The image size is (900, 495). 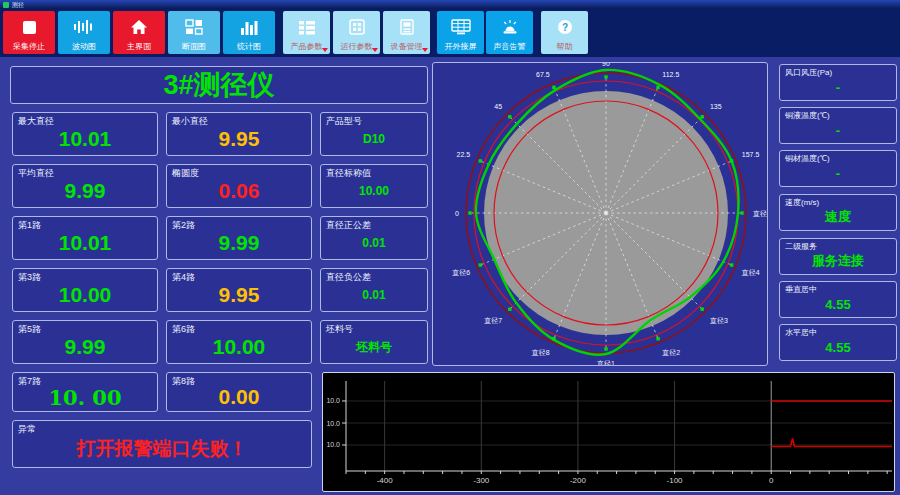 What do you see at coordinates (460, 32) in the screenshot?
I see `external-screen-button: 开外接屏` at bounding box center [460, 32].